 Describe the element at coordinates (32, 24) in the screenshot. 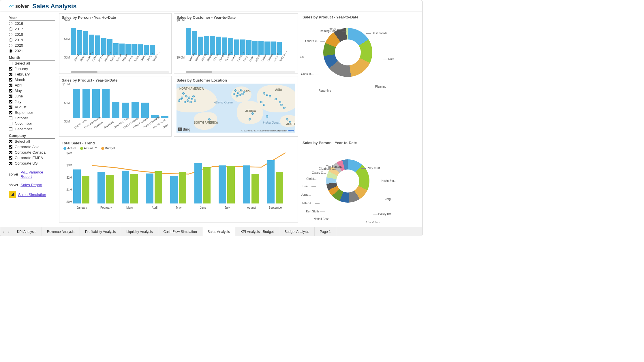

I see `year-option-2016: 2016` at that location.